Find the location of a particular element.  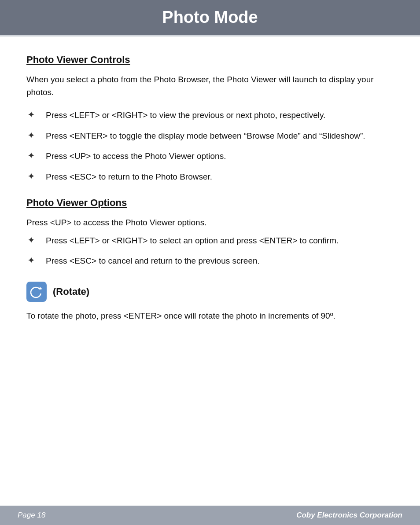

bullet-text: Press <LEFT> or <RIGHT> to select an opt… is located at coordinates (192, 241).